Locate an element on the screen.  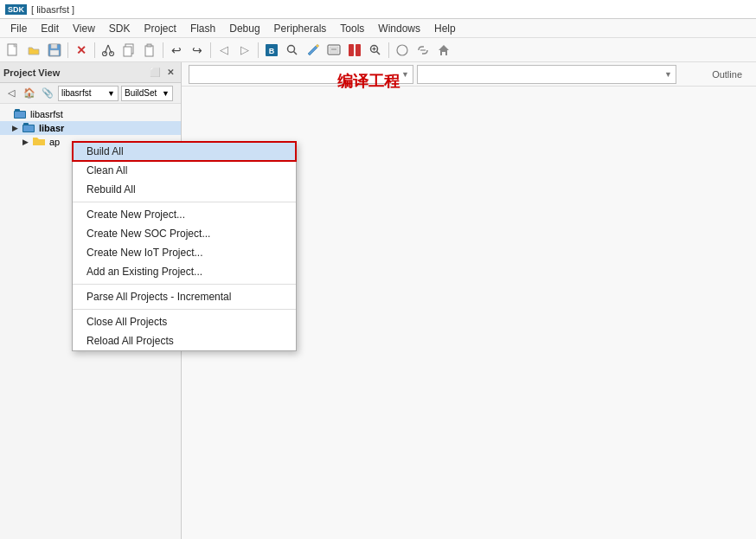
toolbar-zoom-btn is located at coordinates (375, 50).